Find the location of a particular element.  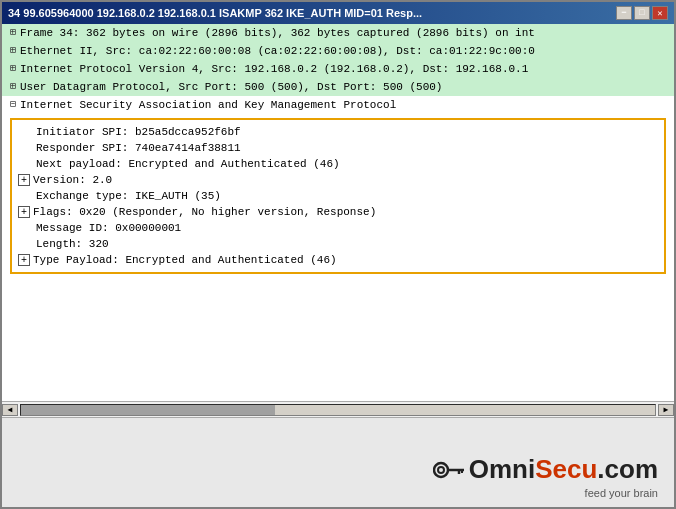

window-controls: − □ ✕ is located at coordinates (642, 13).